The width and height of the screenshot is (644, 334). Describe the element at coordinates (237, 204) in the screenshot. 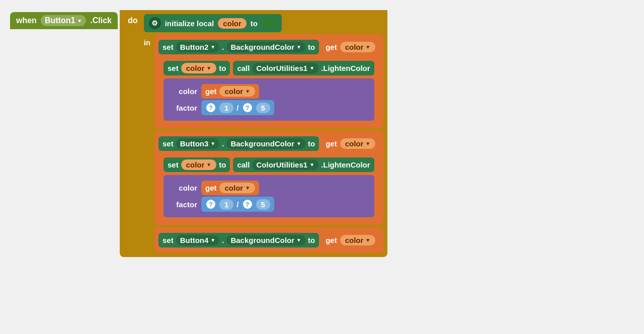

I see `s2-div-block: ? 1 / ? 5` at that location.